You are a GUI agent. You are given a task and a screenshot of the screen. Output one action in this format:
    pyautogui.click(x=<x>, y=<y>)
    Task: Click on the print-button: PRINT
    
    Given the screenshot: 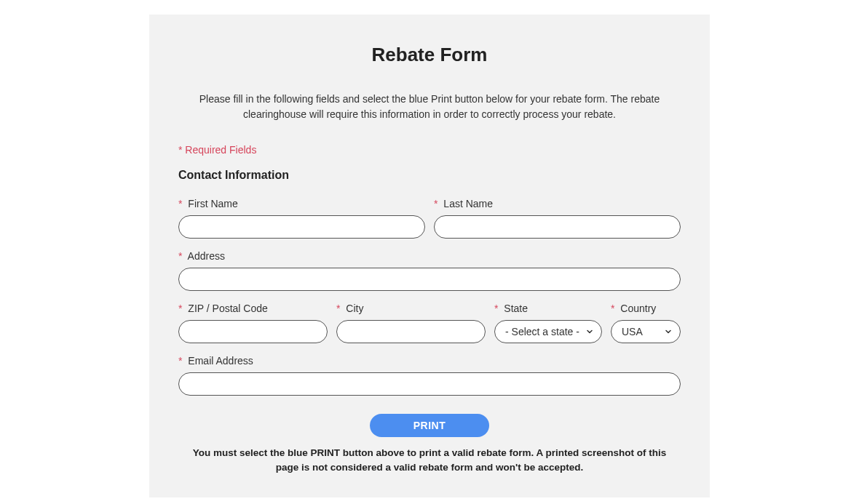 What is the action you would take?
    pyautogui.click(x=430, y=425)
    